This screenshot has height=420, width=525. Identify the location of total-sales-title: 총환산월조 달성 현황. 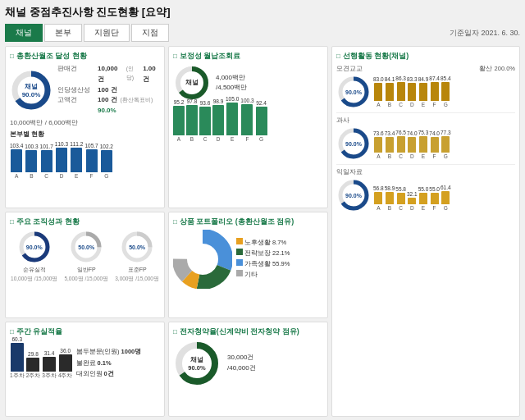
(85, 56).